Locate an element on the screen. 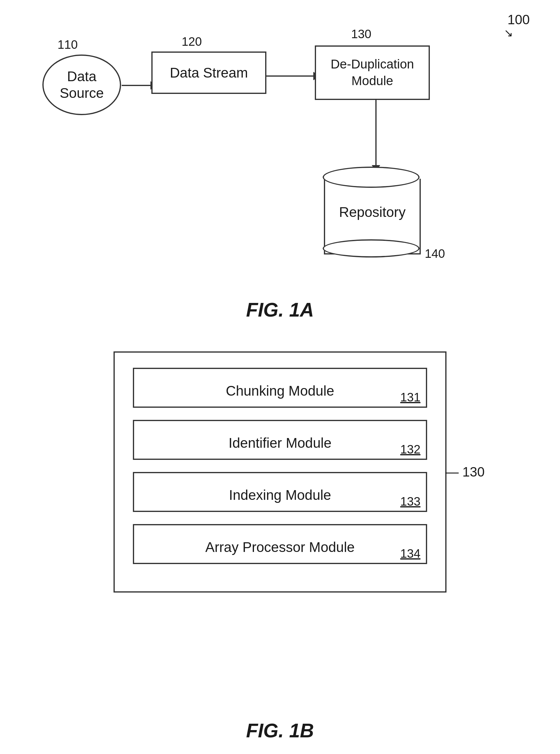 The image size is (560, 754). data-stream-label: Data Stream is located at coordinates (209, 73).